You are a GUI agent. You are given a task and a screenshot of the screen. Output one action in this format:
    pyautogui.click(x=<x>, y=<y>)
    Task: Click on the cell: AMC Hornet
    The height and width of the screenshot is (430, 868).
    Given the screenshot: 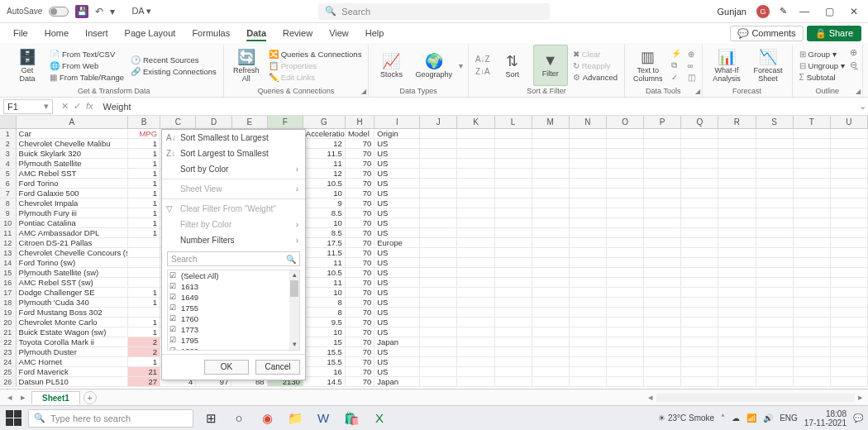 What is the action you would take?
    pyautogui.click(x=73, y=362)
    